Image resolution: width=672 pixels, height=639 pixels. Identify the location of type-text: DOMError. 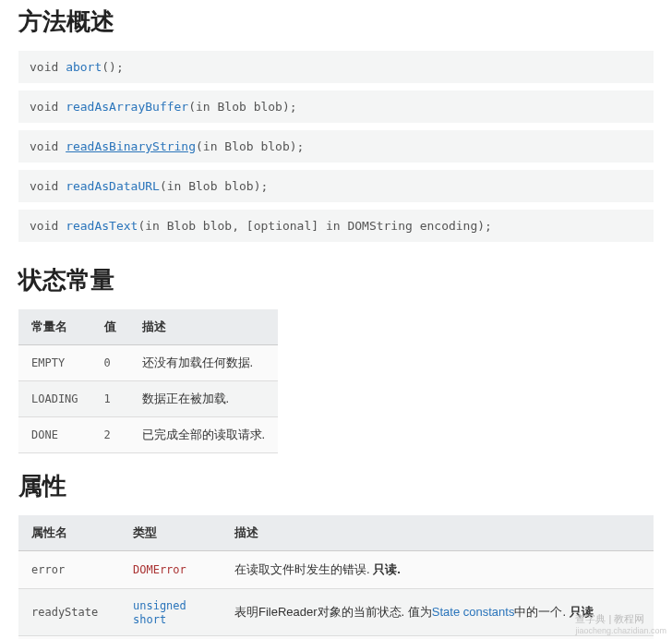
(160, 570).